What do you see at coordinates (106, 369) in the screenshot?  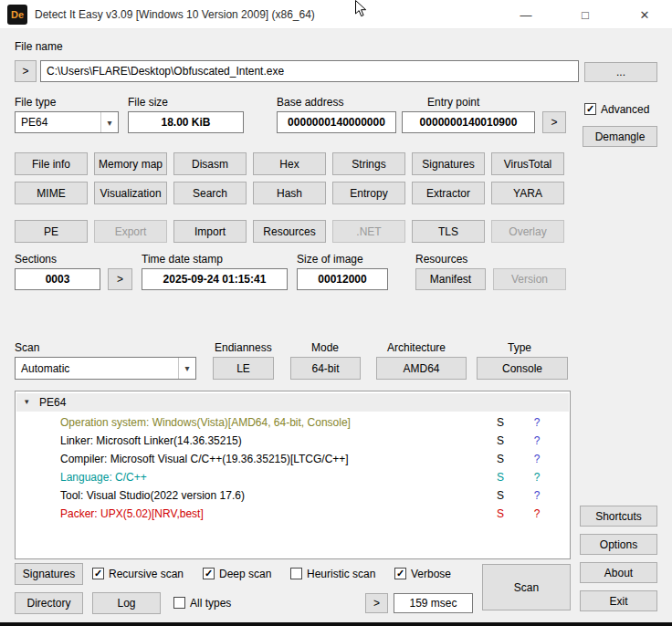 I see `scan-method-select: Automatic ▾` at bounding box center [106, 369].